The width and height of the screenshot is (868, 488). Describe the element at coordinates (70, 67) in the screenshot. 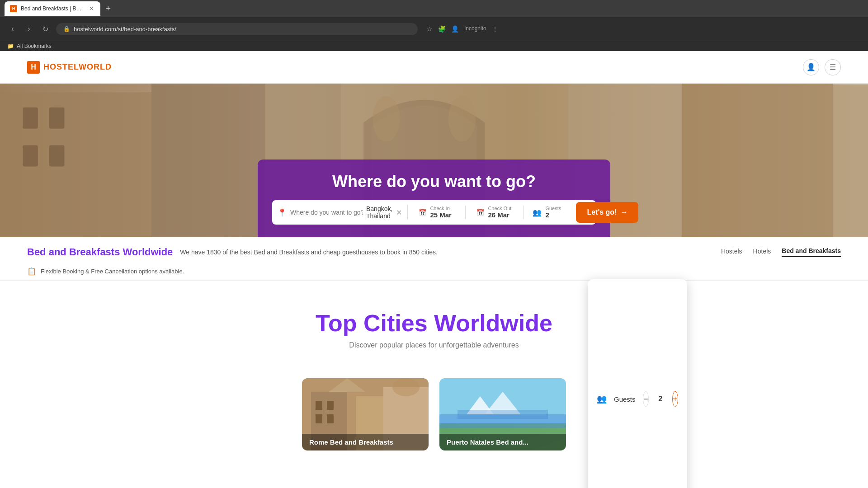

I see `site-logo: H HOSTELWORLD` at that location.